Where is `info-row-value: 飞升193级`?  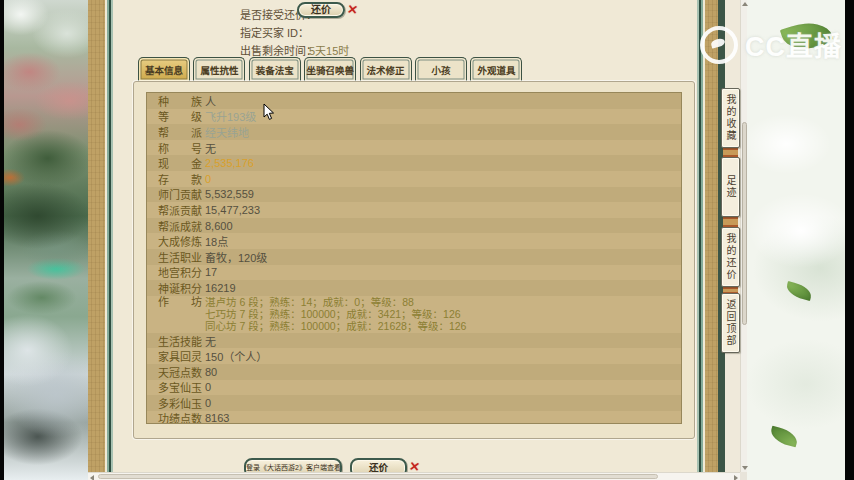
info-row-value: 飞升193级 is located at coordinates (230, 116).